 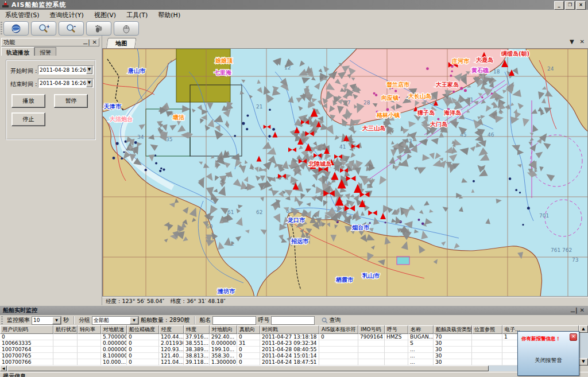 What do you see at coordinates (581, 6) in the screenshot?
I see `close-button: ×` at bounding box center [581, 6].